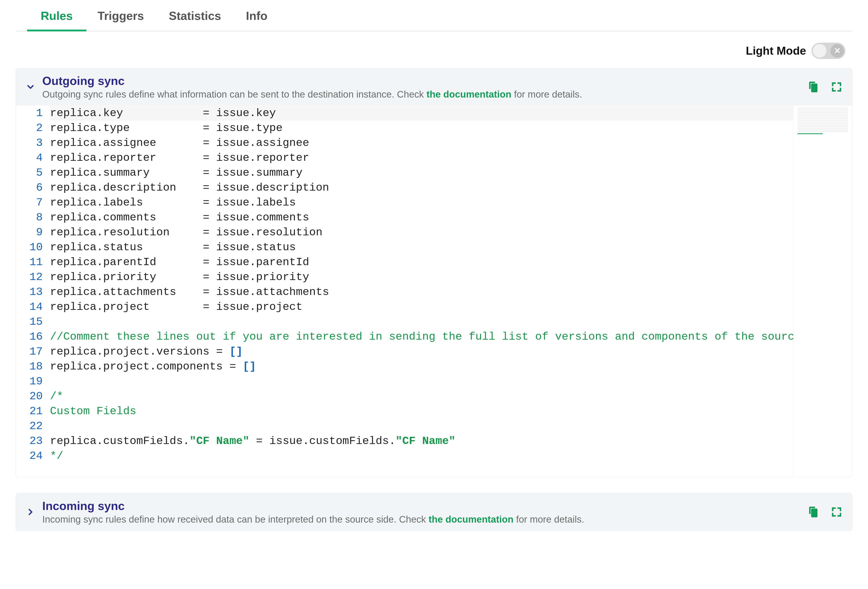  What do you see at coordinates (235, 520) in the screenshot?
I see `incoming-desc-pre: Incoming sync rules define how received …` at bounding box center [235, 520].